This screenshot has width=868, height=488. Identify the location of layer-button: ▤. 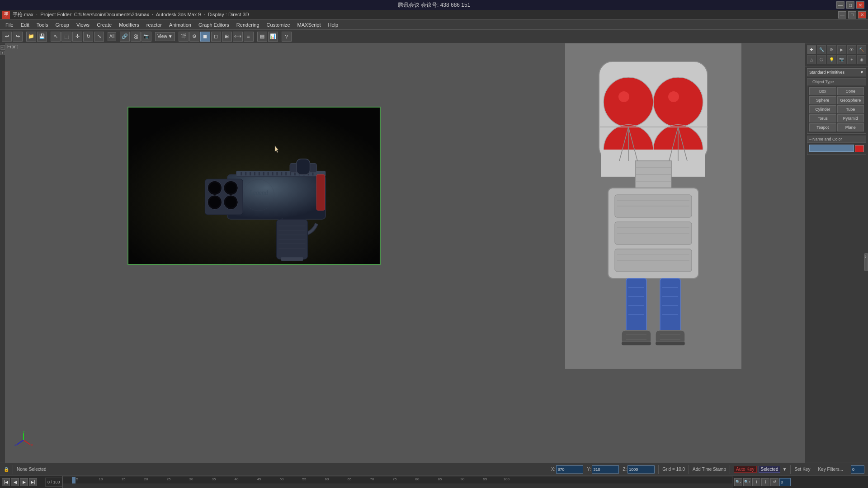
(262, 37).